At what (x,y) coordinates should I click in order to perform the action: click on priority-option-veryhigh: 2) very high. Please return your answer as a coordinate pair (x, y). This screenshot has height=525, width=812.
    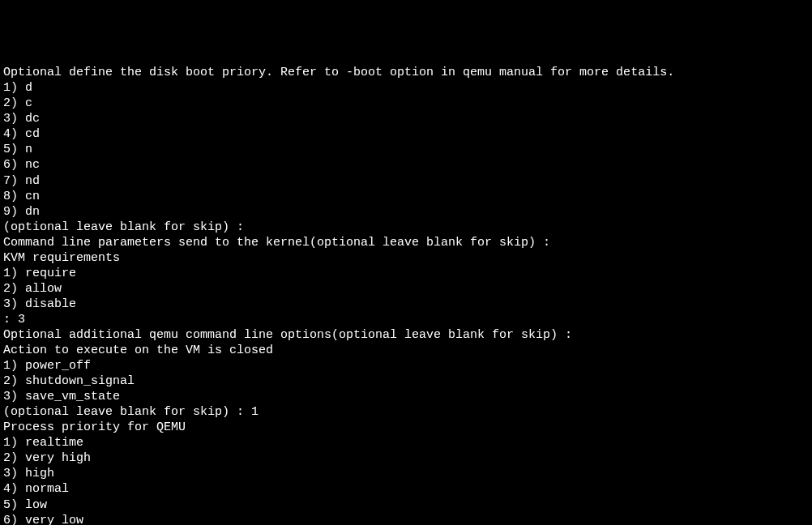
    Looking at the image, I should click on (406, 459).